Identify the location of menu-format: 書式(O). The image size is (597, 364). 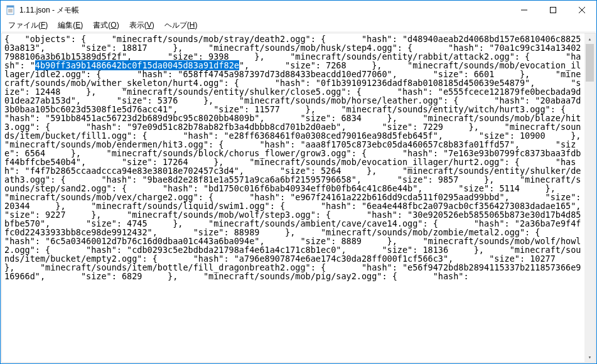
(105, 25).